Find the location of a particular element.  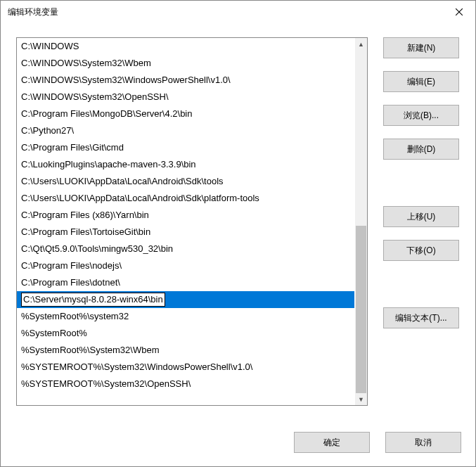

list-item: C:\WINDOWS is located at coordinates (186, 46).